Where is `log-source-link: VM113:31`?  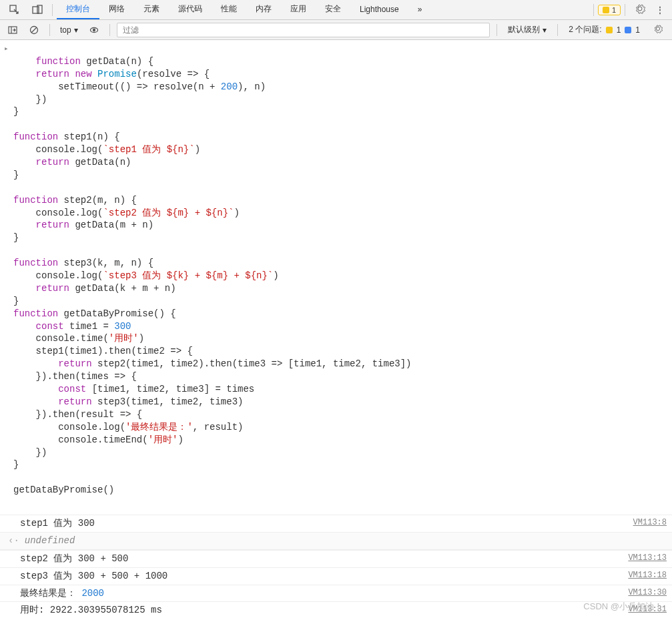 log-source-link: VM113:31 is located at coordinates (647, 610).